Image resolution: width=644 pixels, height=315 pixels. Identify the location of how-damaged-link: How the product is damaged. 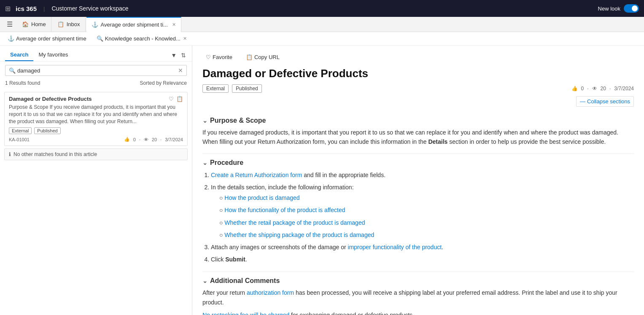
(262, 198).